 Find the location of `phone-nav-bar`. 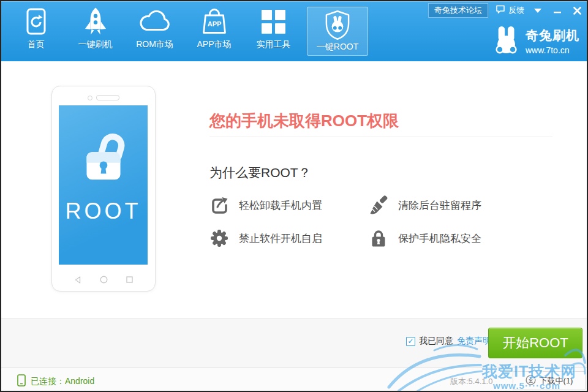

phone-nav-bar is located at coordinates (104, 279).